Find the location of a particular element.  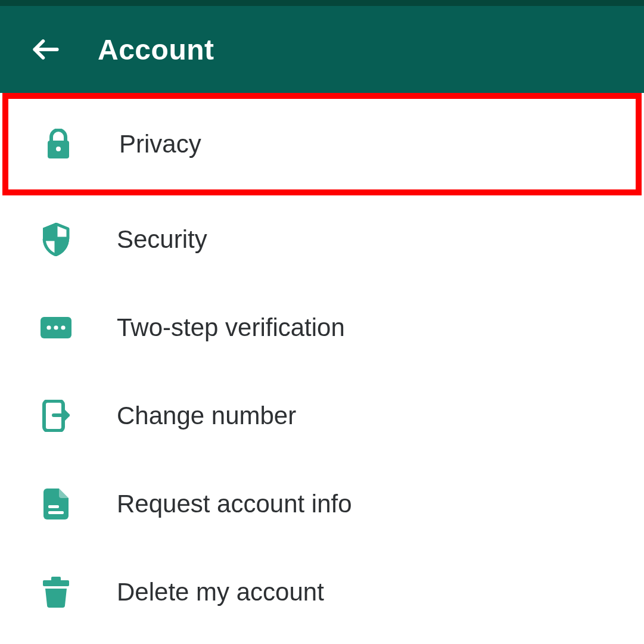

menu-item-label: Privacy is located at coordinates (160, 144).